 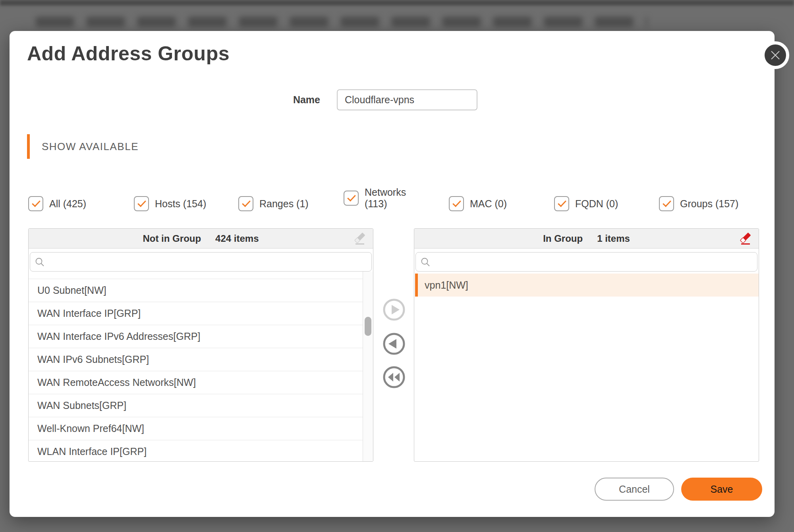 I want to click on list-item: U0 Subnet[NW], so click(x=196, y=291).